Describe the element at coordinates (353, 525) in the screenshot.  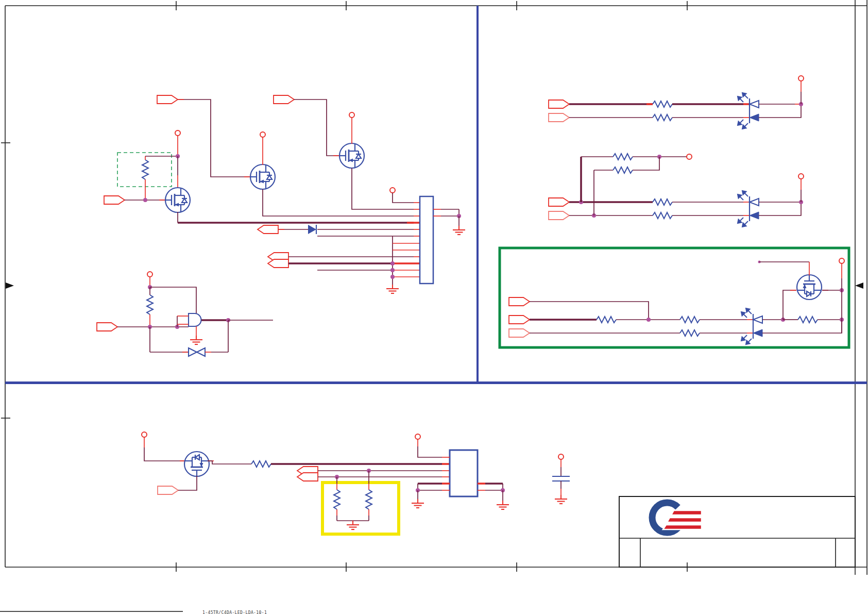
I see `ground-pulldowns` at that location.